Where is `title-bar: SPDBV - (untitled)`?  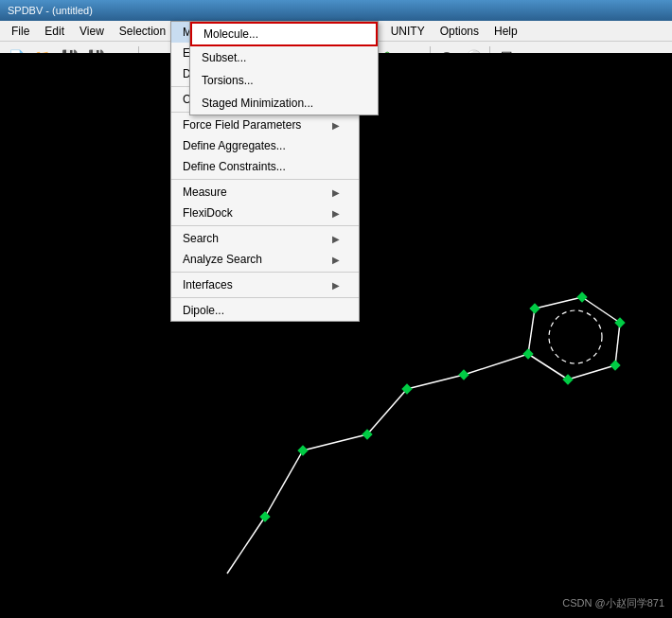 title-bar: SPDBV - (untitled) is located at coordinates (336, 10).